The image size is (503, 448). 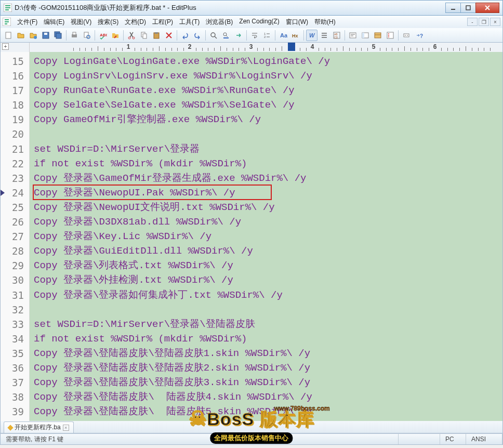 I want to click on line-number: 17, so click(x=15, y=90).